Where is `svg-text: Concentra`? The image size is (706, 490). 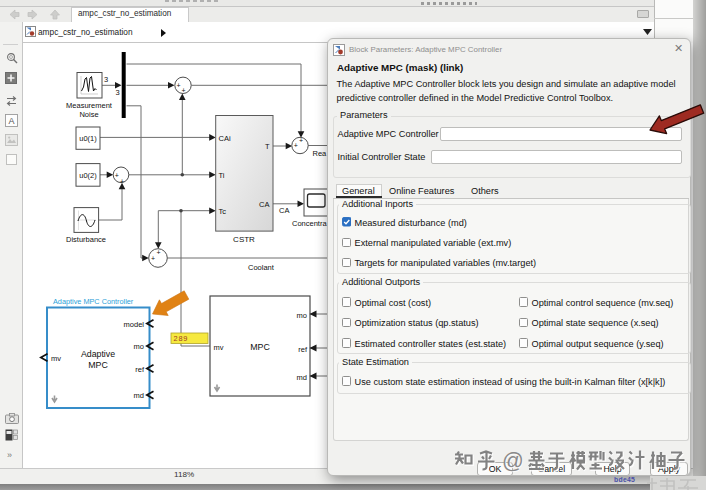 svg-text: Concentra is located at coordinates (310, 224).